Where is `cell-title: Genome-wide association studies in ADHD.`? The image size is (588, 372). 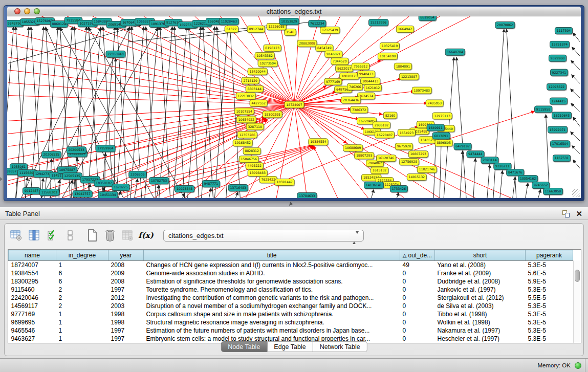 cell-title: Genome-wide association studies in ADHD. is located at coordinates (272, 273).